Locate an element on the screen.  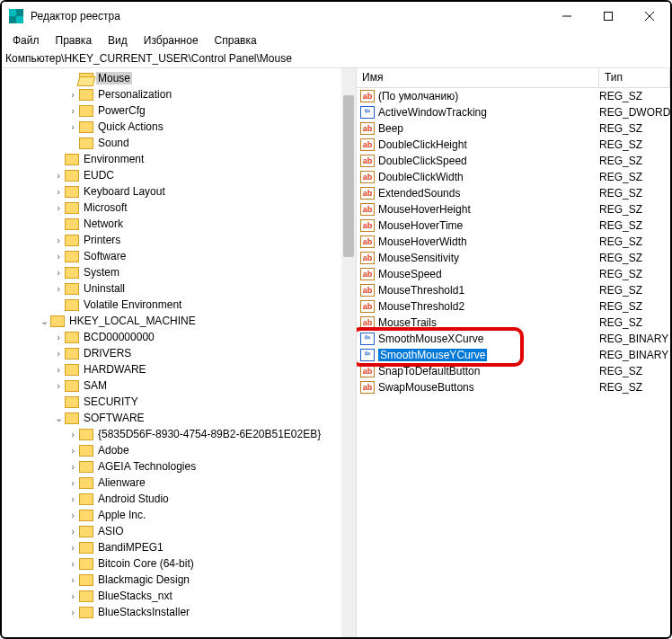
tree-item: SECURITY is located at coordinates (179, 402).